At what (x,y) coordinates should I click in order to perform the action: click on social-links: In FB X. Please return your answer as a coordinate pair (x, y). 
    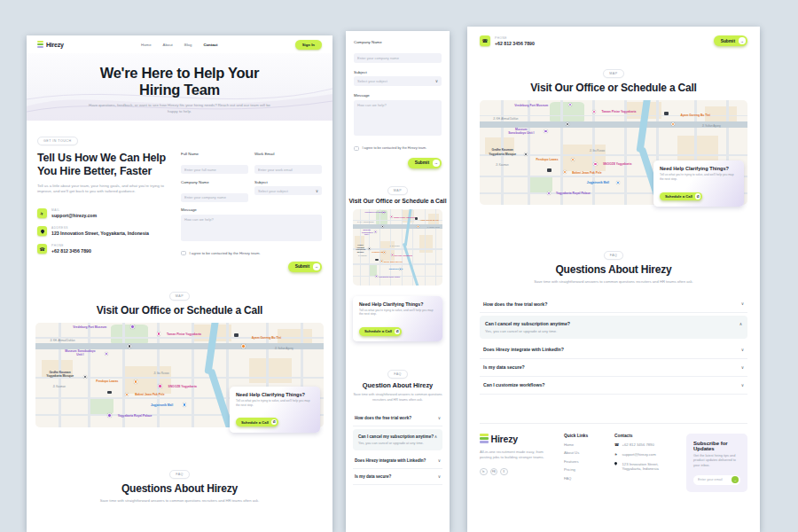
    Looking at the image, I should click on (518, 472).